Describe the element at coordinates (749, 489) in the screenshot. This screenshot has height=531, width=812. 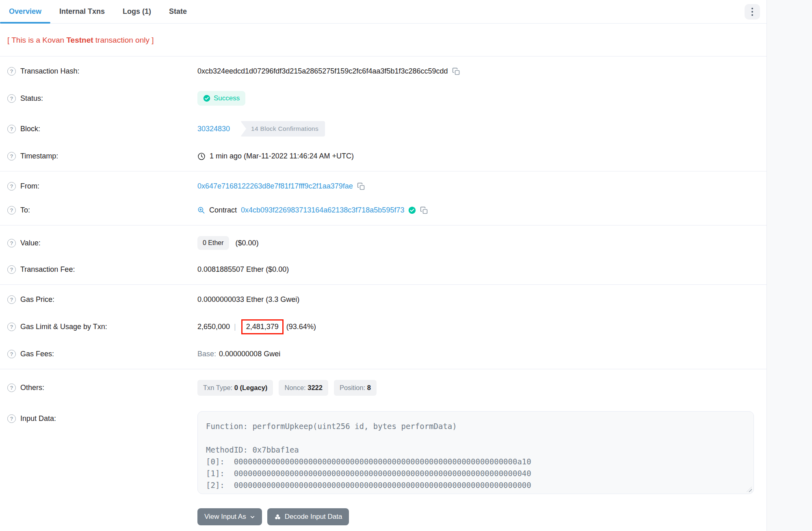
I see `resize-handle` at that location.